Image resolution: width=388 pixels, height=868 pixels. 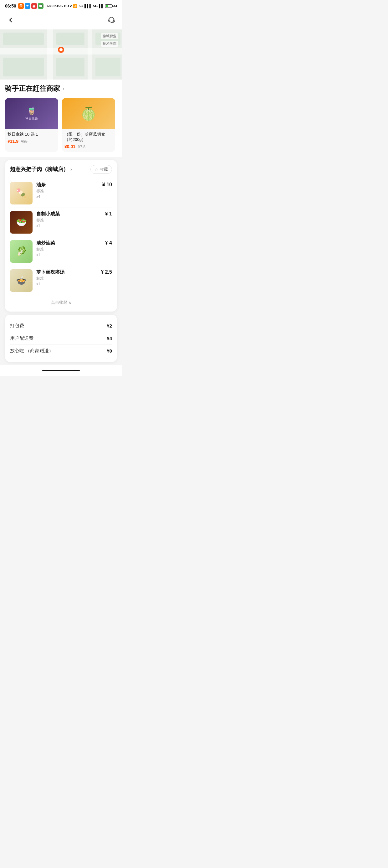 I want to click on map-label-2: 技术学院, so click(x=109, y=44).